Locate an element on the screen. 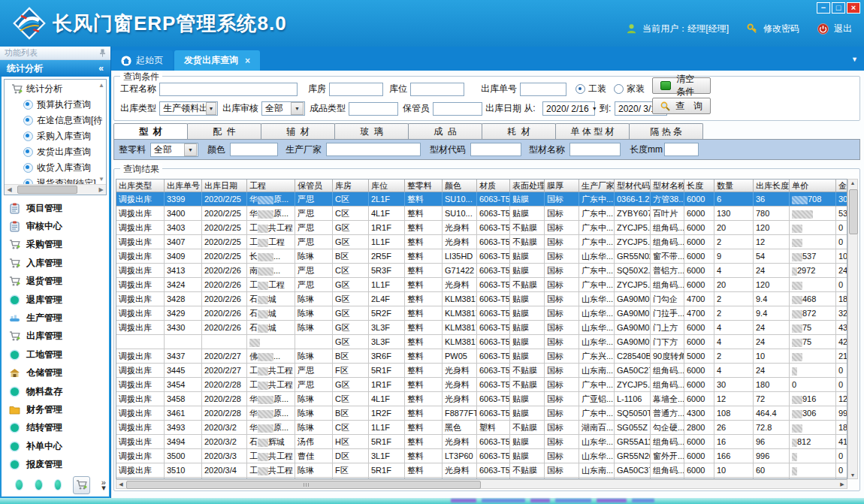 This screenshot has height=504, width=864. material-tab-5: 成 品 is located at coordinates (445, 131).